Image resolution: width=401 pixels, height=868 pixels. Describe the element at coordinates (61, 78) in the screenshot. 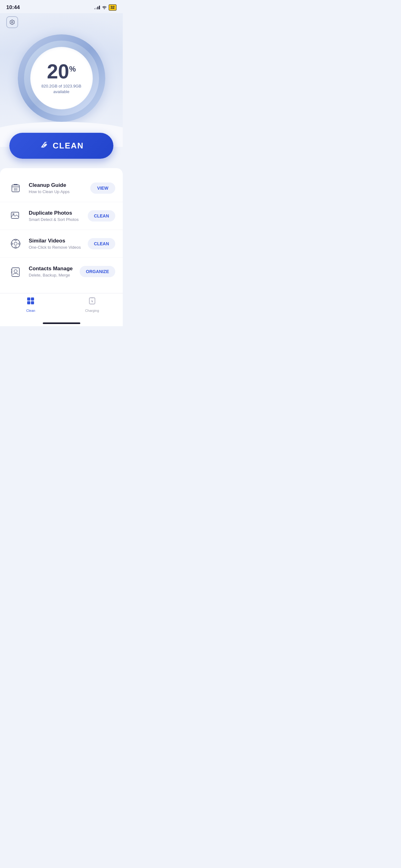

I see `storage-circle: 20% 820.2GB of 1023.9GBavailable` at that location.